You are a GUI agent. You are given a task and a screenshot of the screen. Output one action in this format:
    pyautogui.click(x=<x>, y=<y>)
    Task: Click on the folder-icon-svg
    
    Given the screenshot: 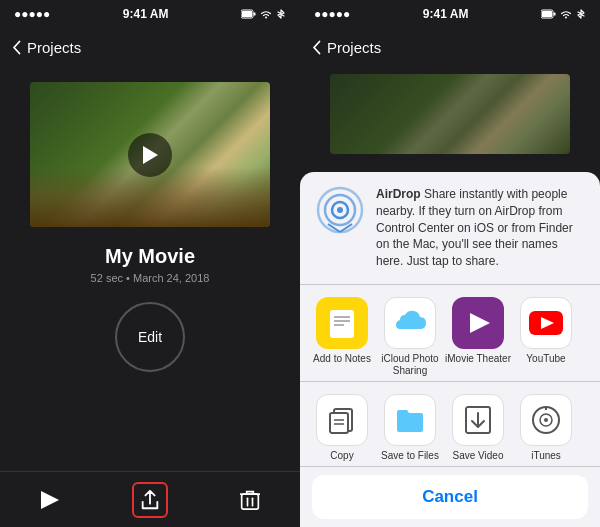 What is the action you would take?
    pyautogui.click(x=410, y=420)
    